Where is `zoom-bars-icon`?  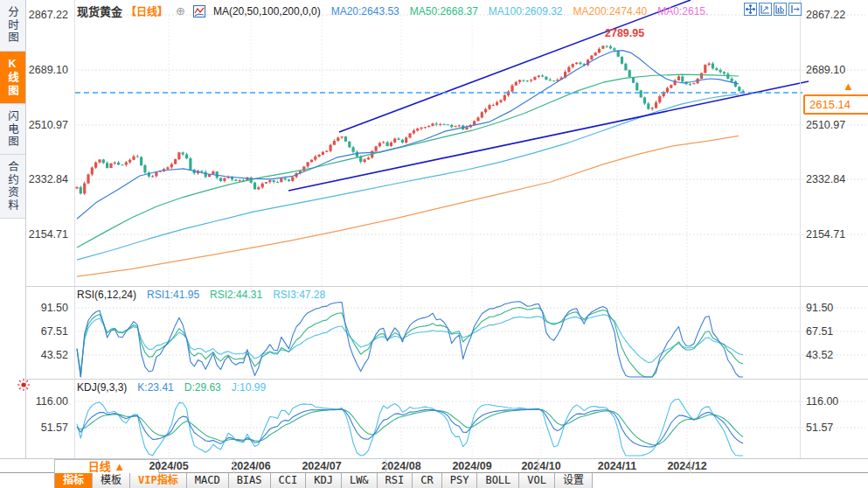 zoom-bars-icon is located at coordinates (780, 9).